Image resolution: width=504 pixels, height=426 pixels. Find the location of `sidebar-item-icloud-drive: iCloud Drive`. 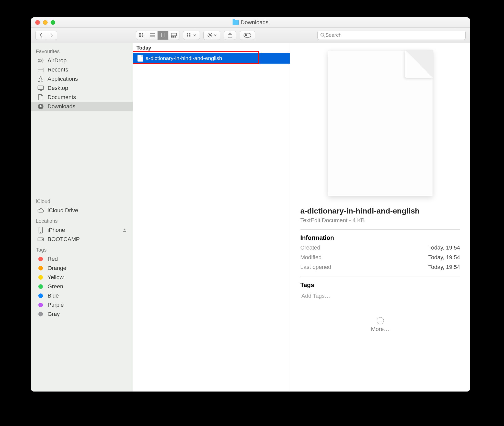

sidebar-item-icloud-drive: iCloud Drive is located at coordinates (82, 210).